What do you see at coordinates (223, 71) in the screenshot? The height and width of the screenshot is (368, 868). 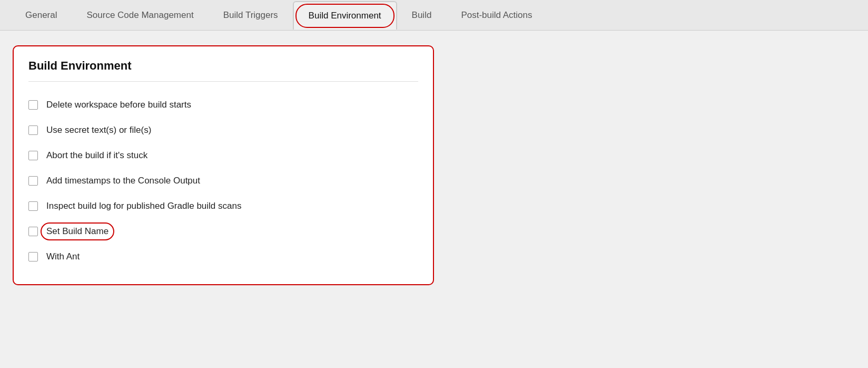 I see `section-title: Build Environment` at bounding box center [223, 71].